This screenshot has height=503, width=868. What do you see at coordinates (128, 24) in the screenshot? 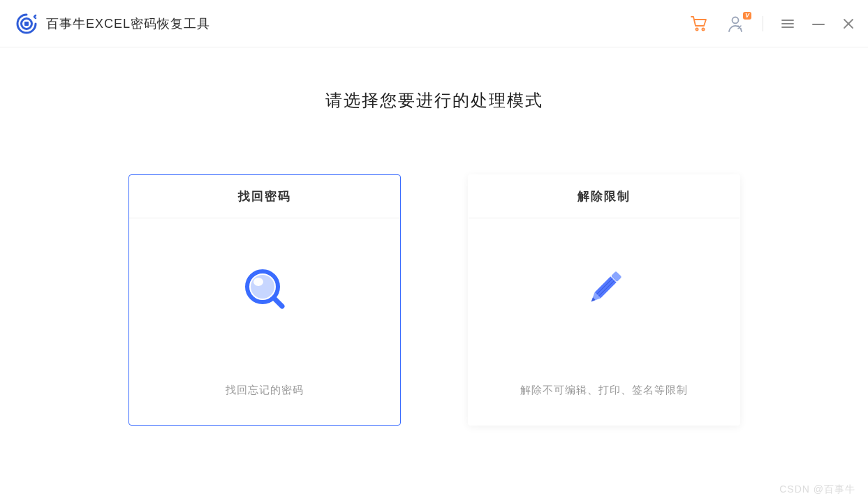
I see `app-title: 百事牛EXCEL密码恢复工具` at bounding box center [128, 24].